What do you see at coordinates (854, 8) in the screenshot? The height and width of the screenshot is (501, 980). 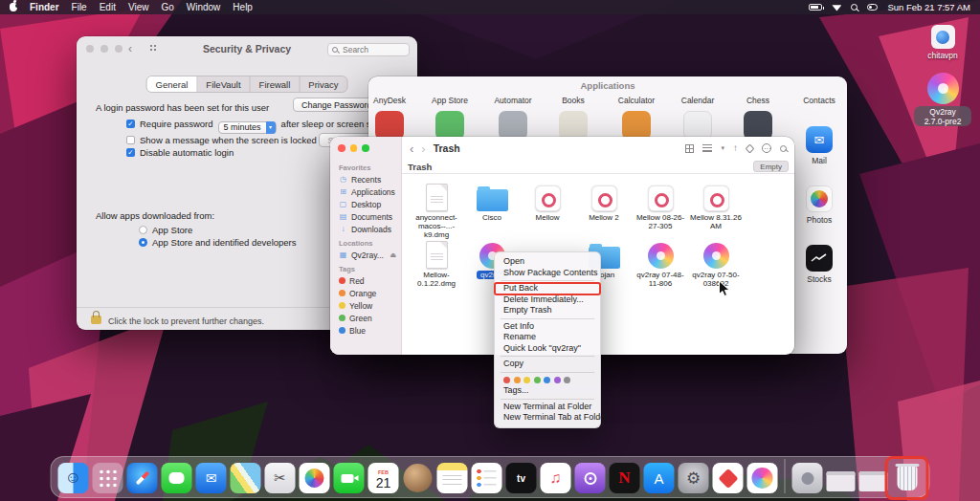 I see `spotlight-search-icon` at bounding box center [854, 8].